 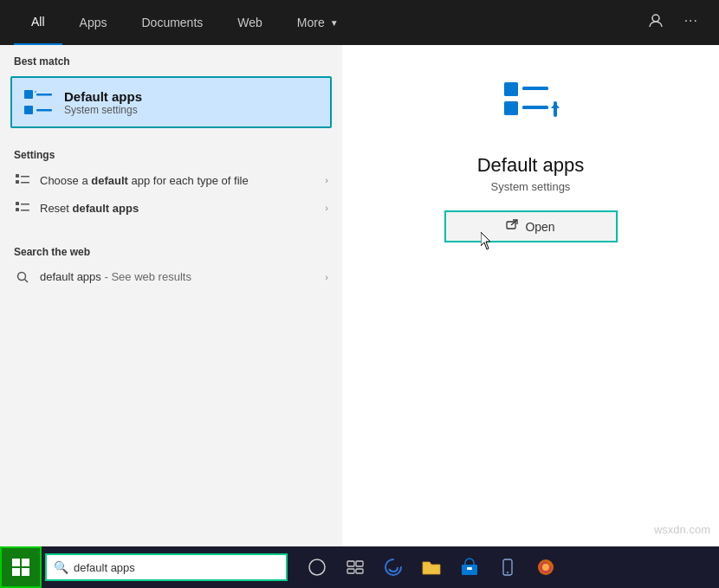 I want to click on web-item-query: default apps, so click(x=71, y=277).